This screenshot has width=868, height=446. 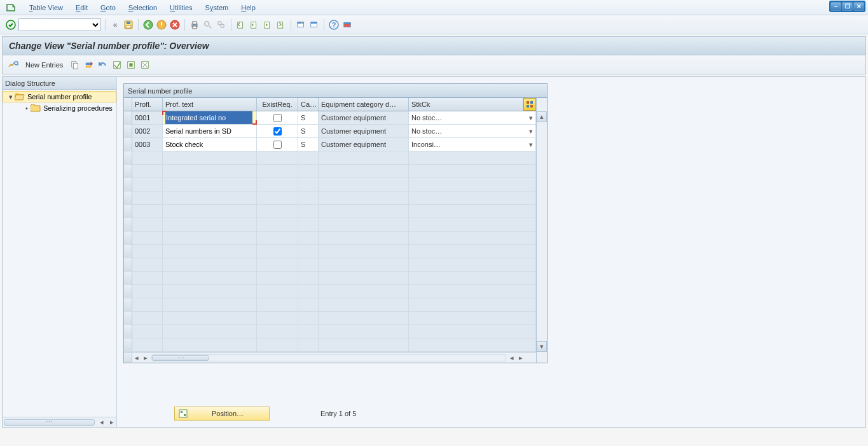 I want to click on copy-as-icon, so click(x=75, y=65).